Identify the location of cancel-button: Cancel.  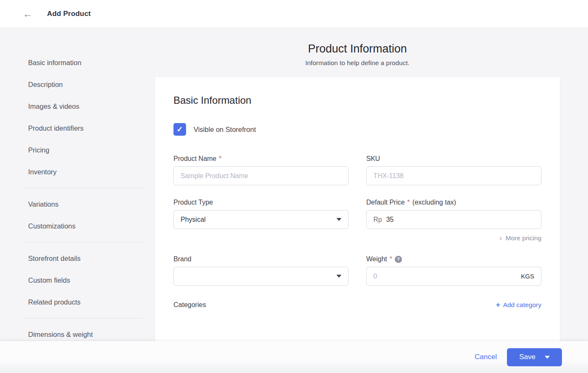
(486, 357).